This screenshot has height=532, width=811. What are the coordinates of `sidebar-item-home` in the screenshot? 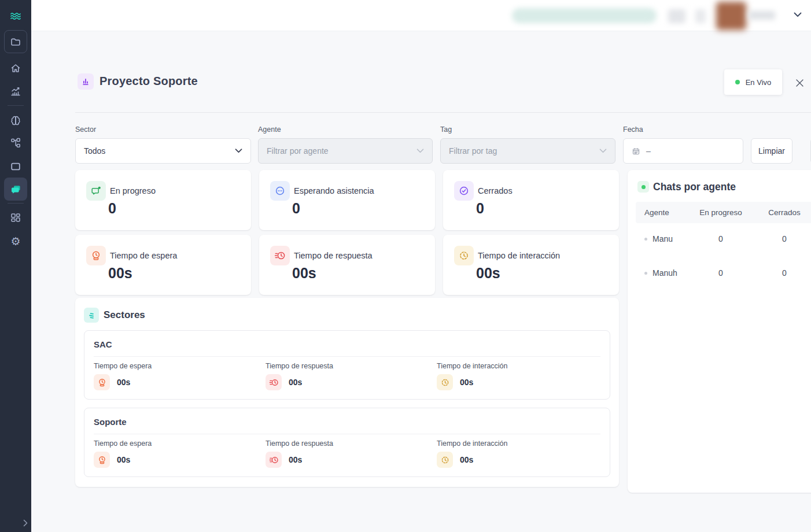 It's located at (16, 68).